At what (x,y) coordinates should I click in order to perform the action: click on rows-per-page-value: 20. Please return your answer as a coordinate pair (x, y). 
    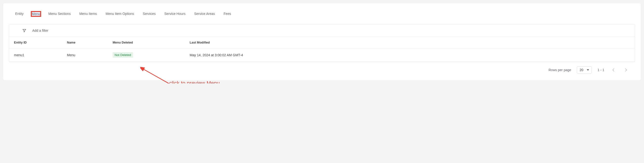
    Looking at the image, I should click on (582, 70).